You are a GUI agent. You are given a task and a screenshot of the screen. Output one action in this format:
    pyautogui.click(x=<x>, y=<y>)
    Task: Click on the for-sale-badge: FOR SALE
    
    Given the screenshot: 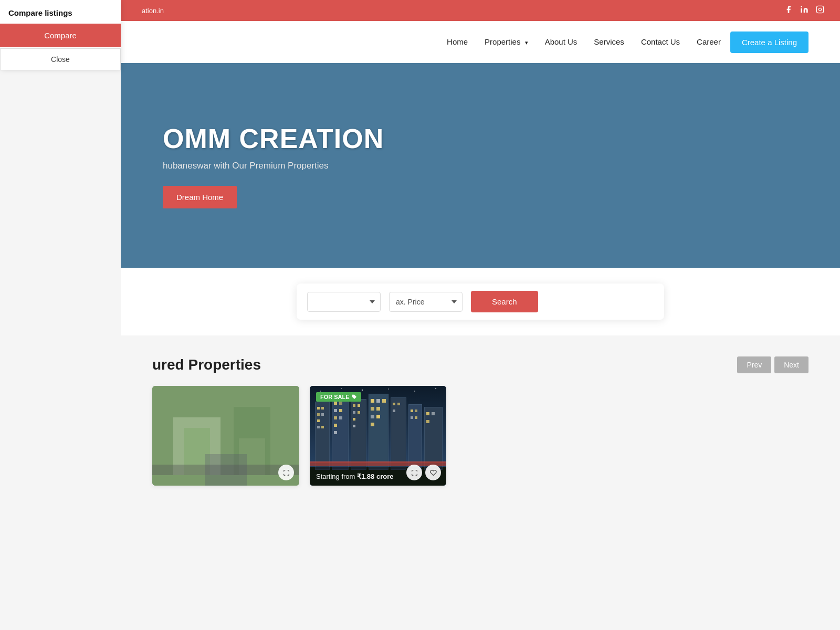 What is the action you would take?
    pyautogui.click(x=339, y=397)
    